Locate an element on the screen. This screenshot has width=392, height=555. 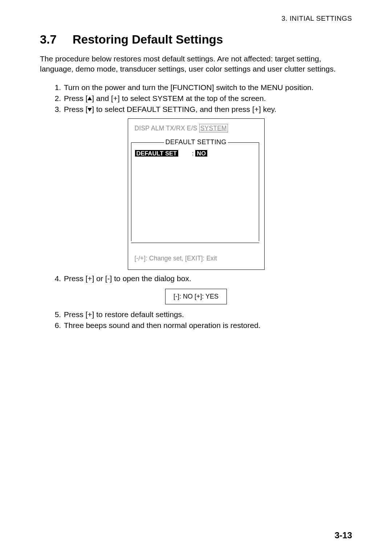
step-3: Press [] to select DEFAULT SETTING, and … is located at coordinates (208, 109).